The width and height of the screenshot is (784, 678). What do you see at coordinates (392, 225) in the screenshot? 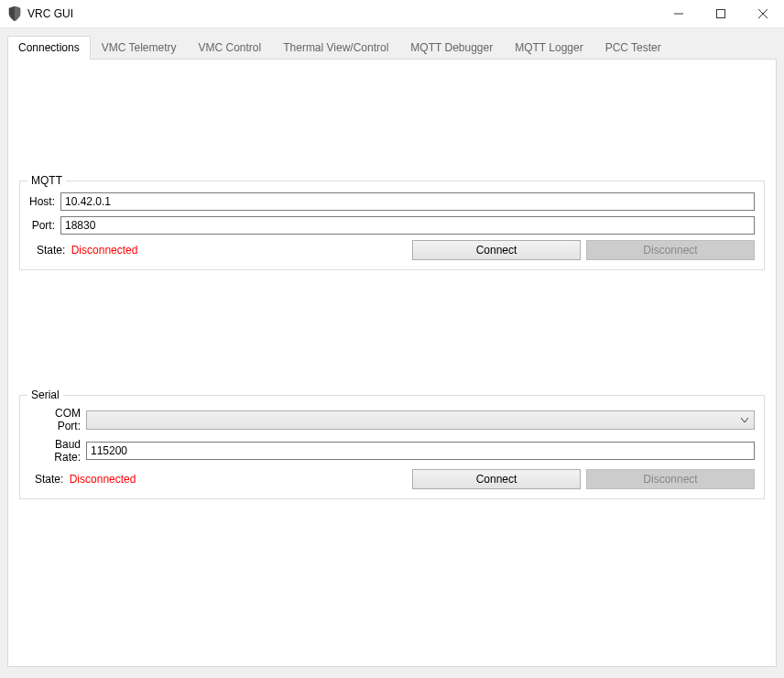
I see `mqtt-port-row: Port:` at bounding box center [392, 225].